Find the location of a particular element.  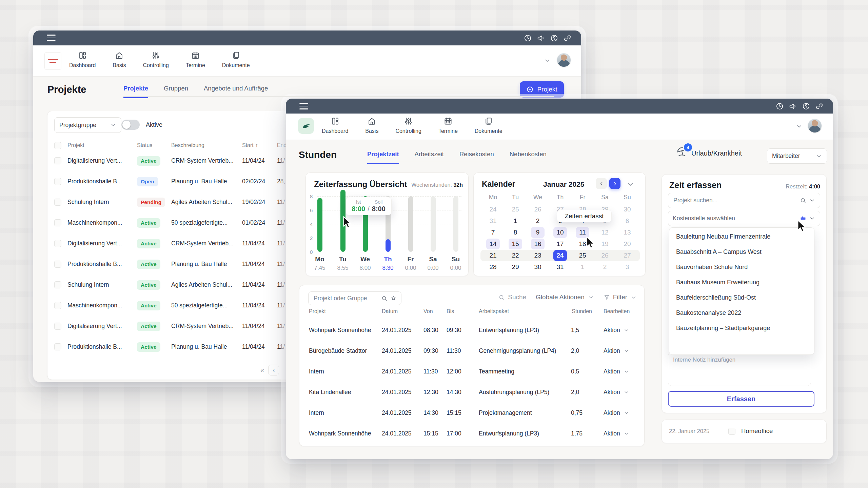

bar-mo is located at coordinates (320, 225).